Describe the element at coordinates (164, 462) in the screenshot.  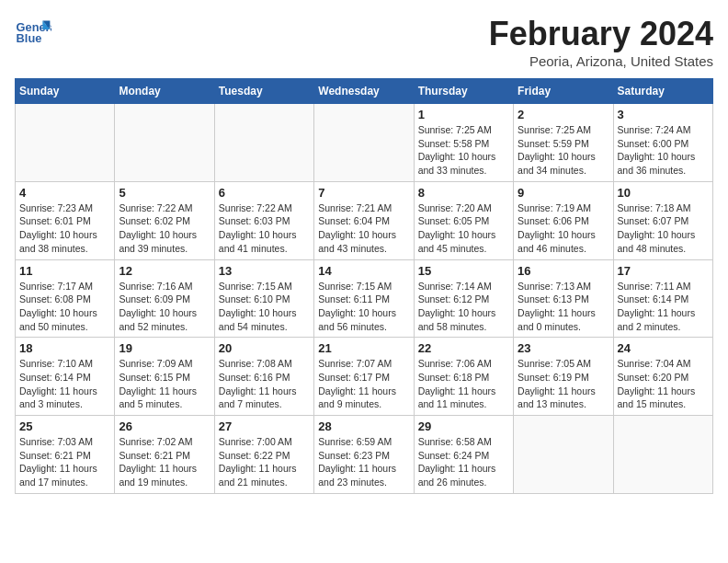
I see `day-info: Sunrise: 7:02 AM Sunset: 6:21 PM Dayligh…` at that location.